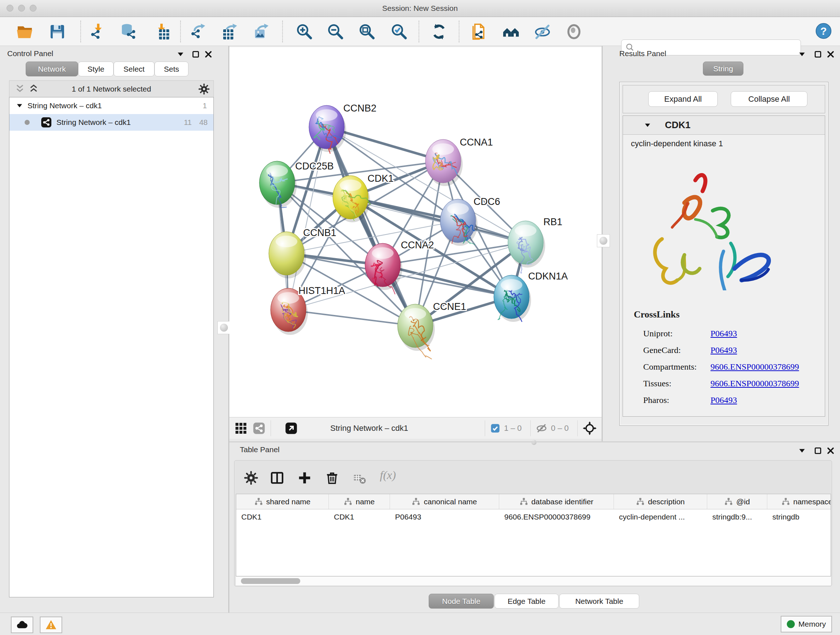 The height and width of the screenshot is (635, 840). I want to click on expand-all-button: Expand All, so click(683, 99).